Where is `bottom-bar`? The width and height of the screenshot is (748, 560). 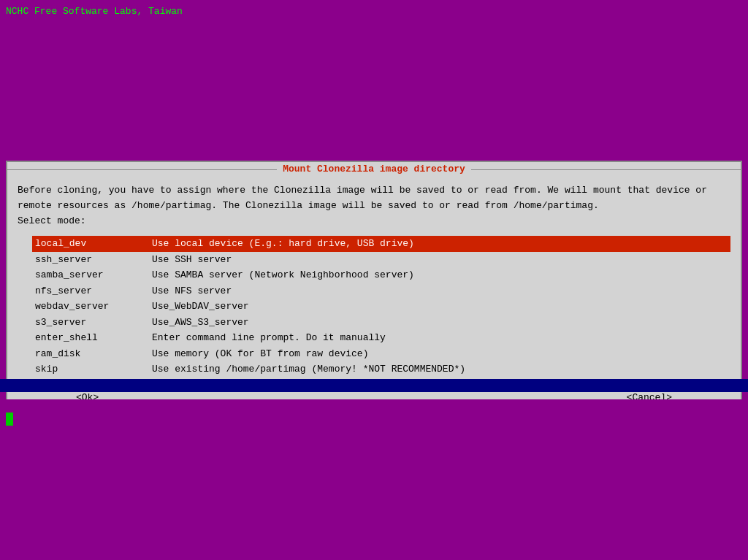
bottom-bar is located at coordinates (374, 386).